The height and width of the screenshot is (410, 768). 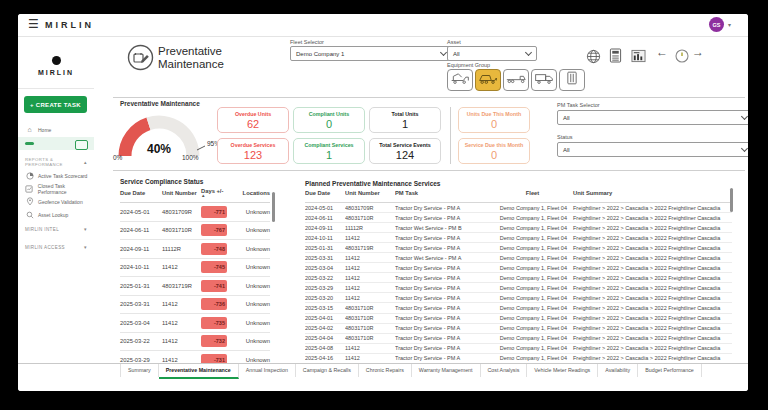 What do you see at coordinates (446, 370) in the screenshot?
I see `tab-warranty-management: Warranty Management` at bounding box center [446, 370].